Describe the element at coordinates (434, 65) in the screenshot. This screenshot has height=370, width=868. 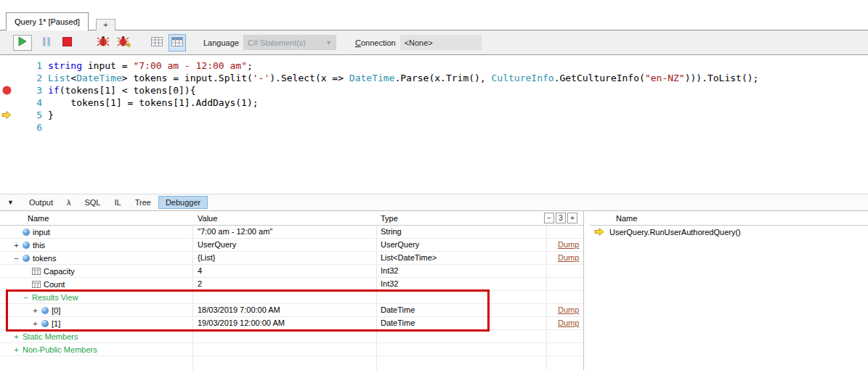
I see `code-line: 1string input = "7:00 am - 12:00 am";` at that location.